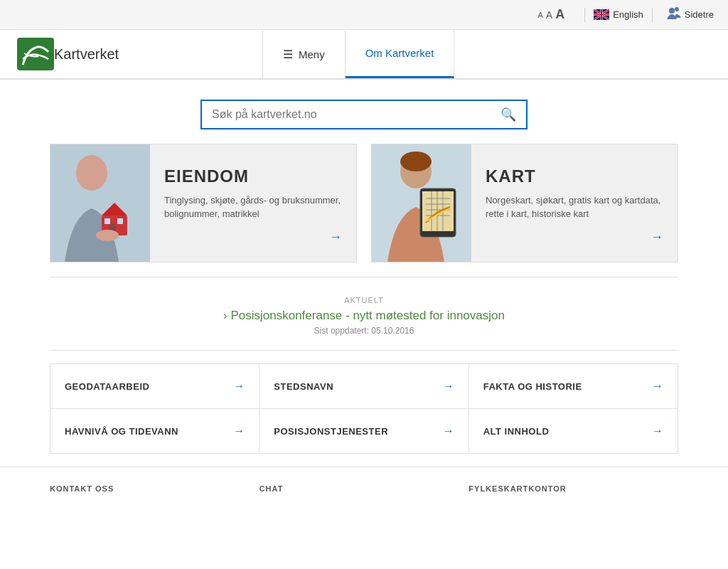 The image size is (728, 569). What do you see at coordinates (508, 115) in the screenshot?
I see `search-button: 🔍` at bounding box center [508, 115].